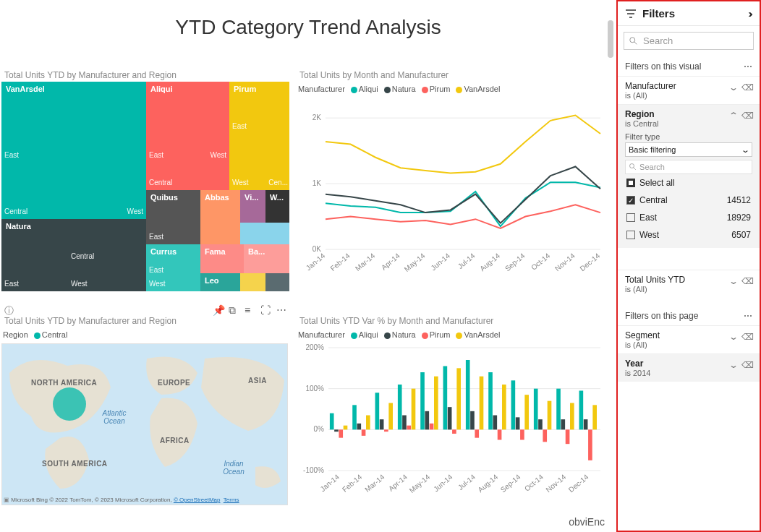  What do you see at coordinates (278, 282) in the screenshot?
I see `treemap-cell-misc3` at bounding box center [278, 282].